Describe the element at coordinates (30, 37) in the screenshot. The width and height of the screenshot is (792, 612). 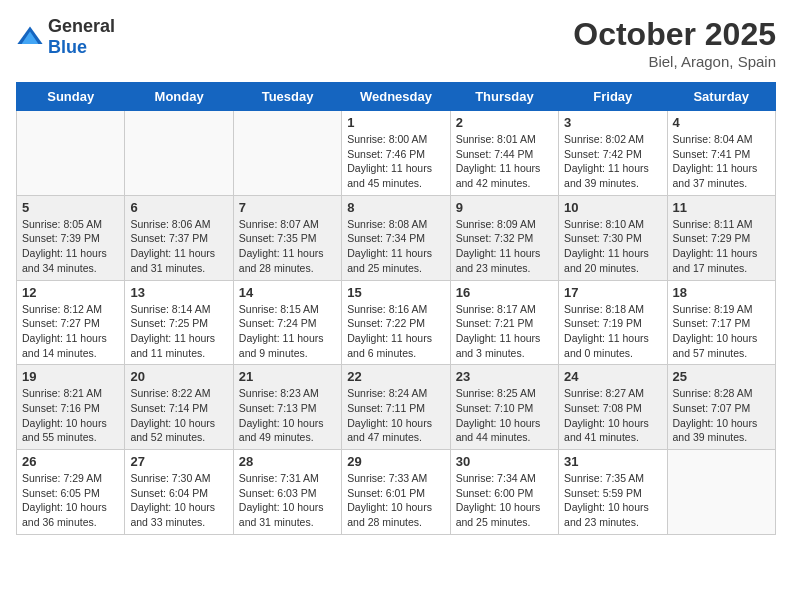
I see `logo-icon` at that location.